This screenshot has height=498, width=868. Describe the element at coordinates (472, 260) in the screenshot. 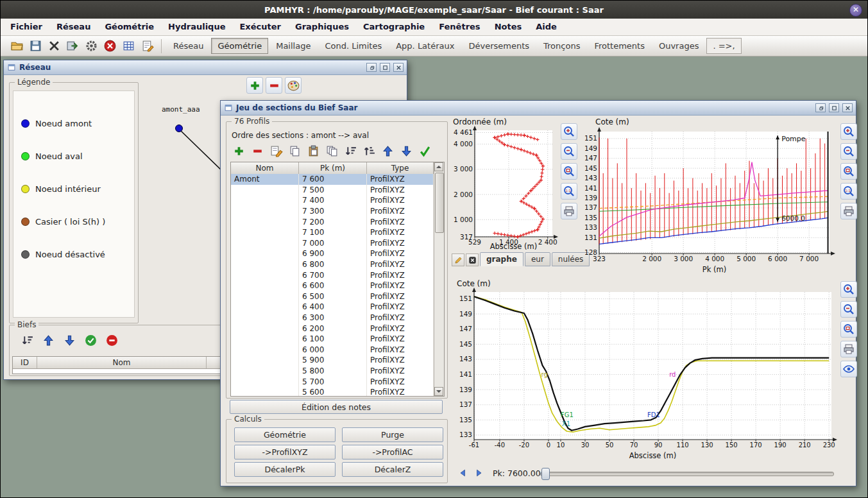

I see `erase-button` at that location.